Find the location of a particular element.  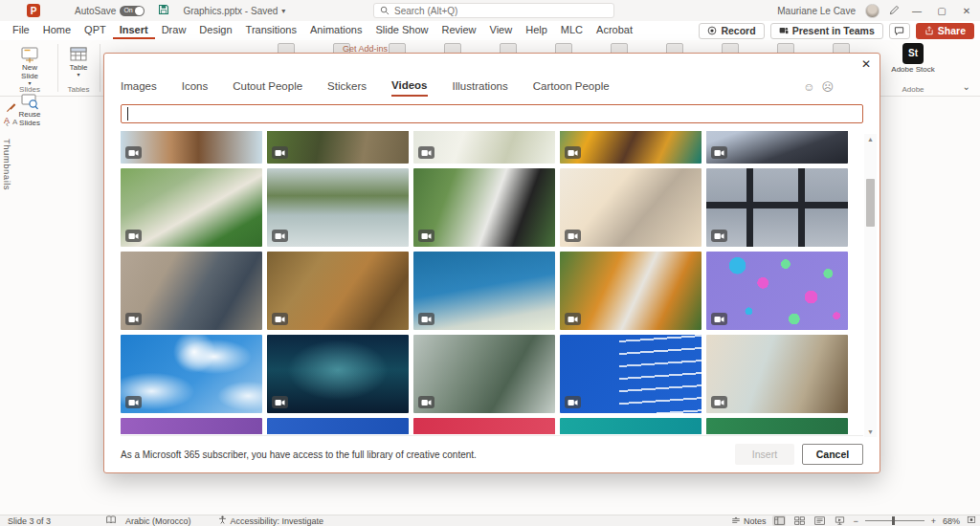

language-indicator: Arabic (Morocco) is located at coordinates (159, 521).